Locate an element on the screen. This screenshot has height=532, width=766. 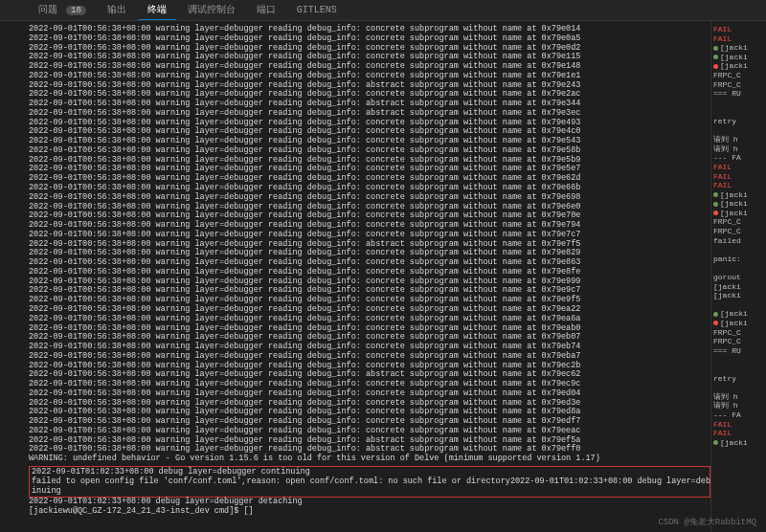
error-line: failed to open config file 'conf/conf.to… is located at coordinates (370, 482).